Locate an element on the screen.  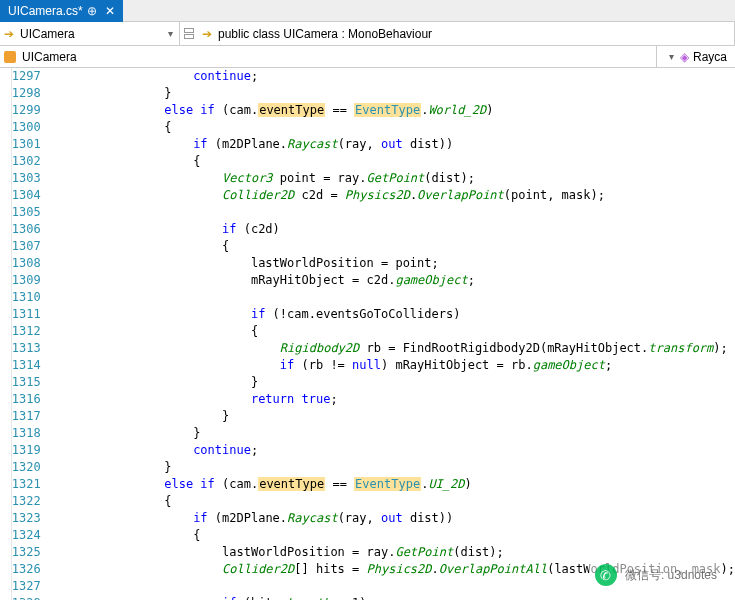
line-number: 1323 is located at coordinates (26, 518).